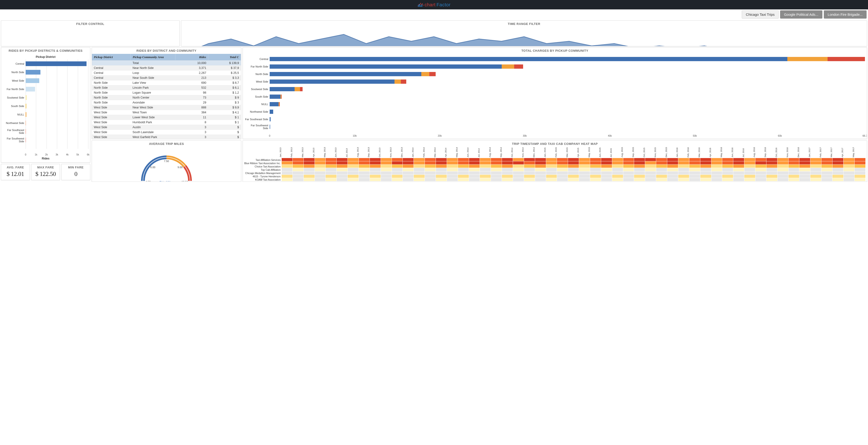 The width and height of the screenshot is (868, 445). Describe the element at coordinates (555, 93) in the screenshot. I see `total-charges-card: TOTAL CHARGES BY PICKUP COMMUNITY Centra…` at that location.